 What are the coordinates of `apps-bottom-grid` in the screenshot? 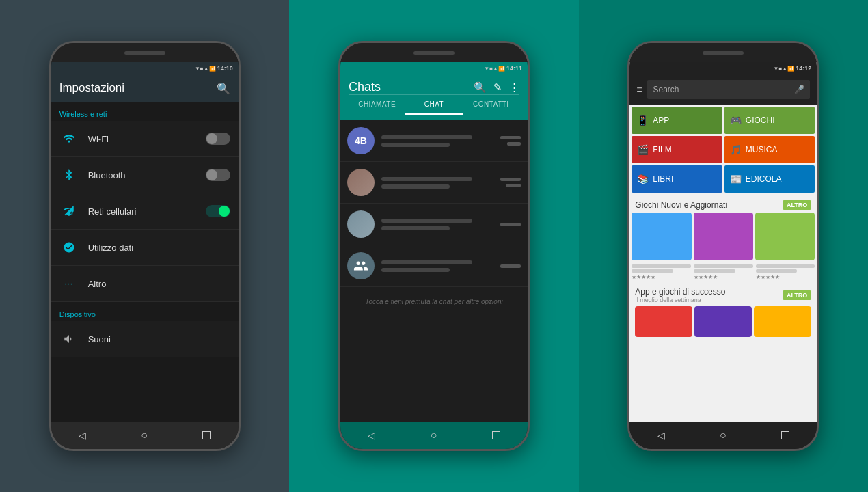 It's located at (723, 321).